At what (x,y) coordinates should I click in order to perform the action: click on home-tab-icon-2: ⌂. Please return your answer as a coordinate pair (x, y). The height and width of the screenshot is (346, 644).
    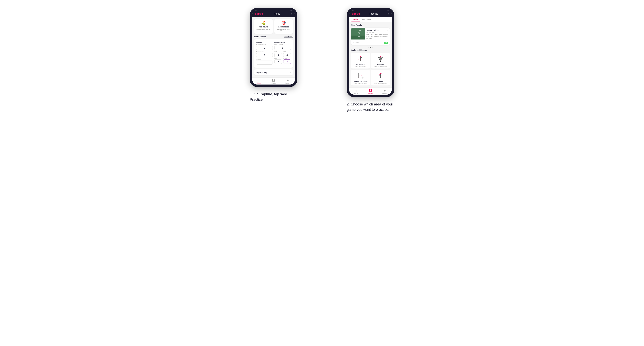
    Looking at the image, I should click on (356, 90).